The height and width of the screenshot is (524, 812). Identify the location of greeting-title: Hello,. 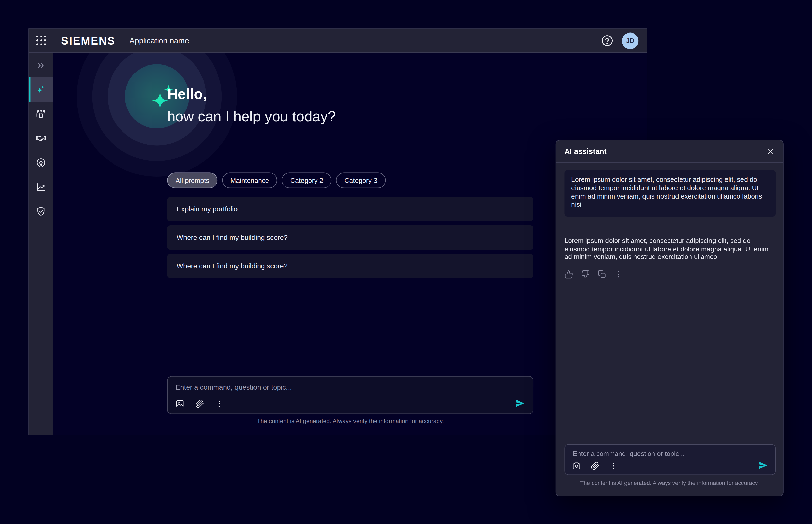
(187, 94).